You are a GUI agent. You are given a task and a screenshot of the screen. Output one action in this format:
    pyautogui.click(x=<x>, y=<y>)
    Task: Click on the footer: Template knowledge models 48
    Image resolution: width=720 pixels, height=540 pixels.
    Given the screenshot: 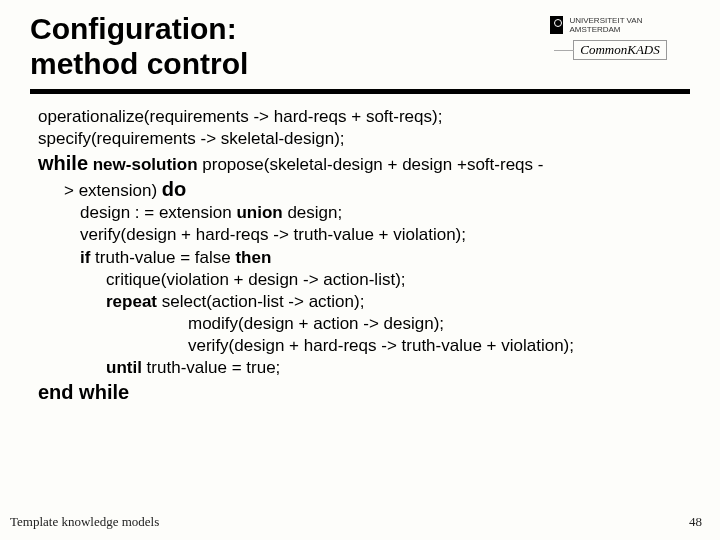 What is the action you would take?
    pyautogui.click(x=360, y=522)
    